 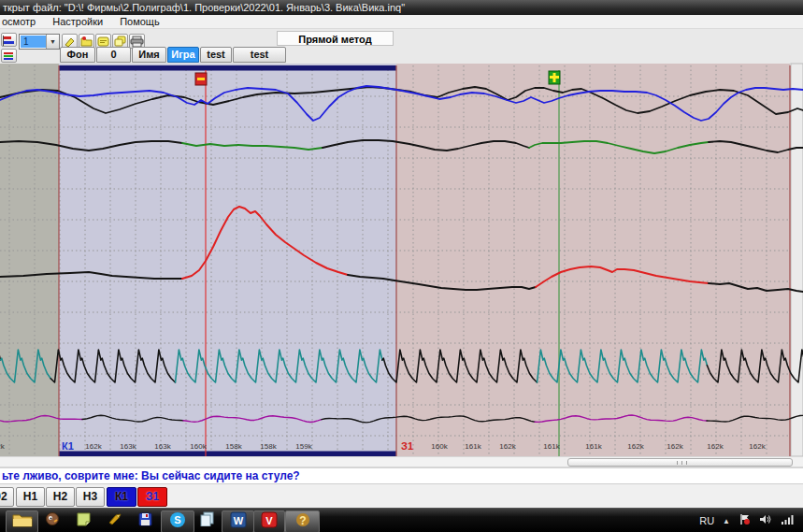 I want to click on paint-icon, so click(x=115, y=521).